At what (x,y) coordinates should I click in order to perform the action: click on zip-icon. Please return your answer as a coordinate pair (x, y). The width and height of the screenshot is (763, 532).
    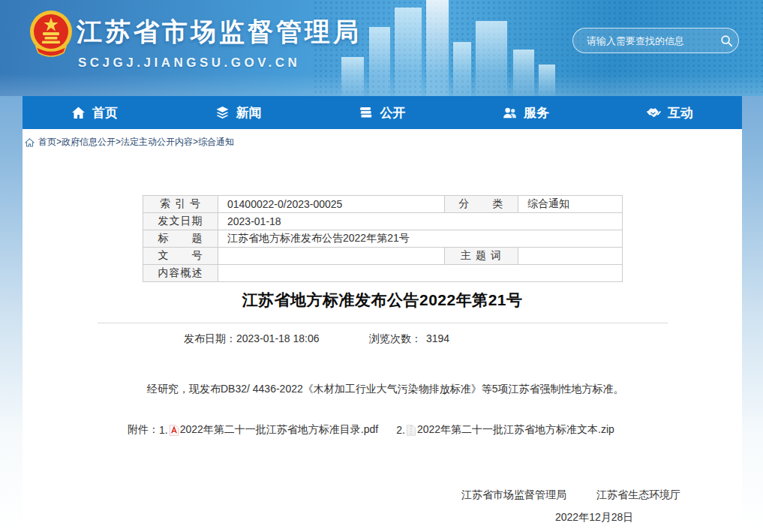
    Looking at the image, I should click on (411, 431).